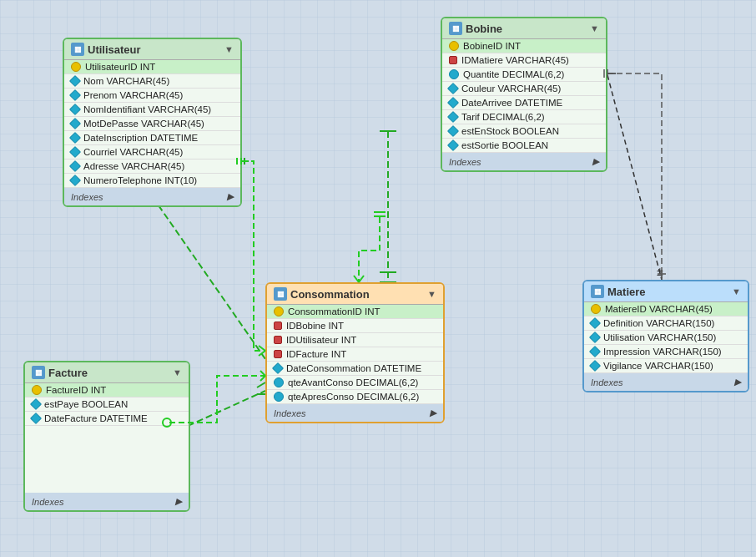 Image resolution: width=756 pixels, height=557 pixels. What do you see at coordinates (107, 438) in the screenshot?
I see `facture-fields: FactureID INT estPaye BOOLEAN DateFactur…` at bounding box center [107, 438].